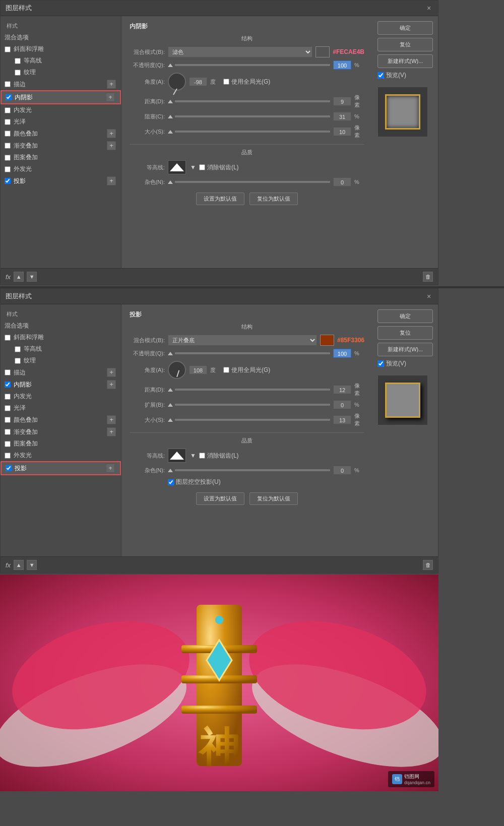 The image size is (504, 826). I want to click on dialog1-satin-item: 光泽, so click(60, 122).